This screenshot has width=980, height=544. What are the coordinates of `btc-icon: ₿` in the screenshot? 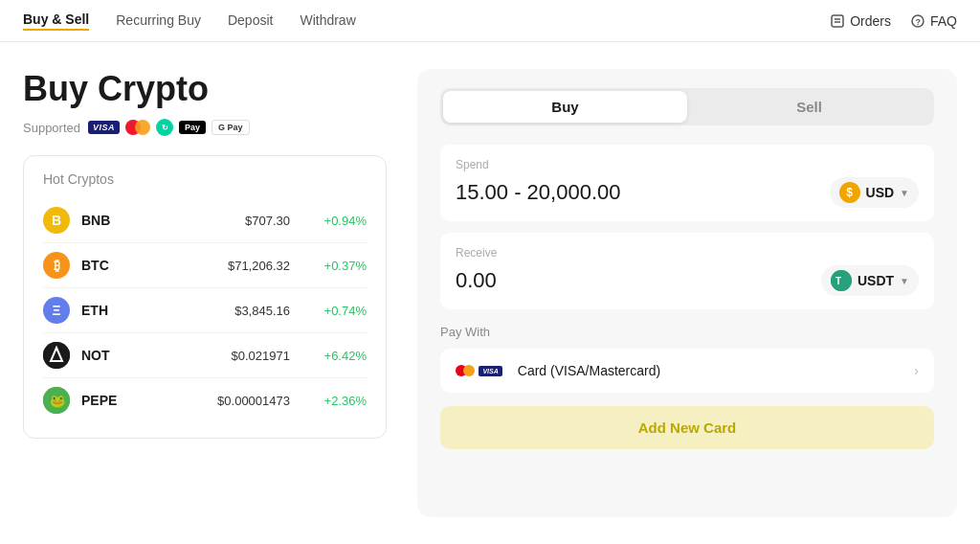 It's located at (56, 265).